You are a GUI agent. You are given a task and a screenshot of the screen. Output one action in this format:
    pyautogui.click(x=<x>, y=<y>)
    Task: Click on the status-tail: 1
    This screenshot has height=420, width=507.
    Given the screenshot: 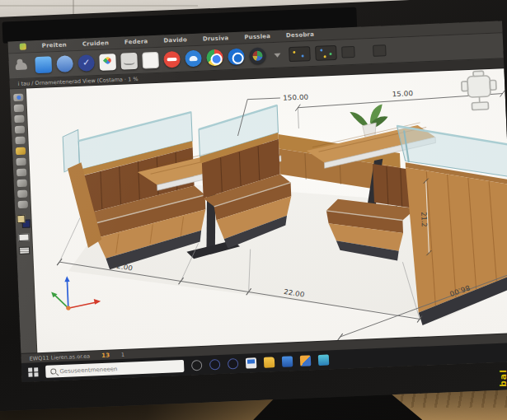 What is the action you would take?
    pyautogui.click(x=123, y=354)
    